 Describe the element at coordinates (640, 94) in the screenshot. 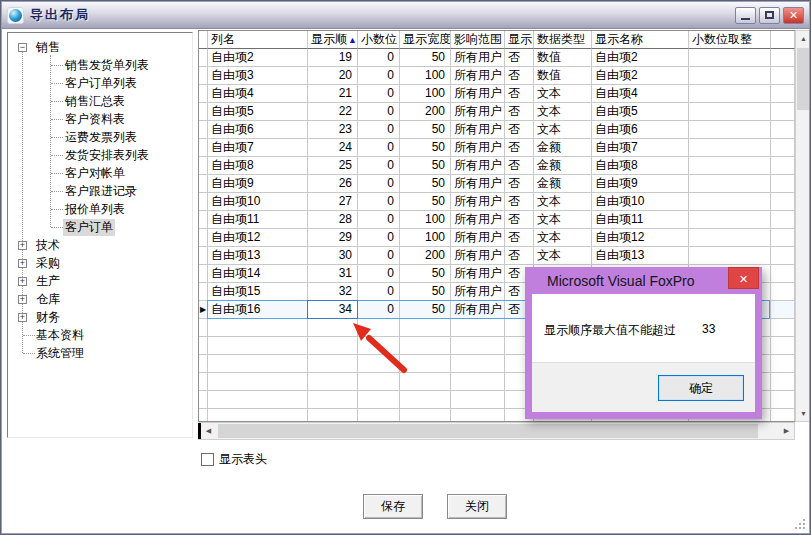

I see `cell-显示名称: 自由项4` at that location.